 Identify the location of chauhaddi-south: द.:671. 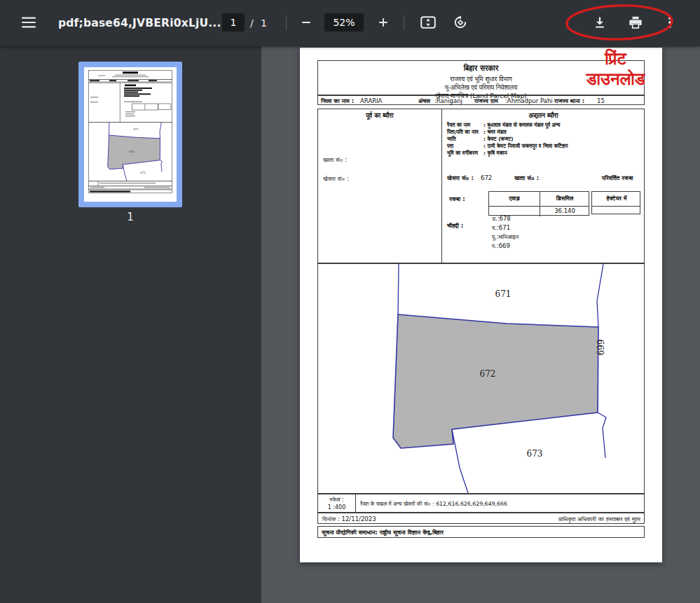
(501, 228).